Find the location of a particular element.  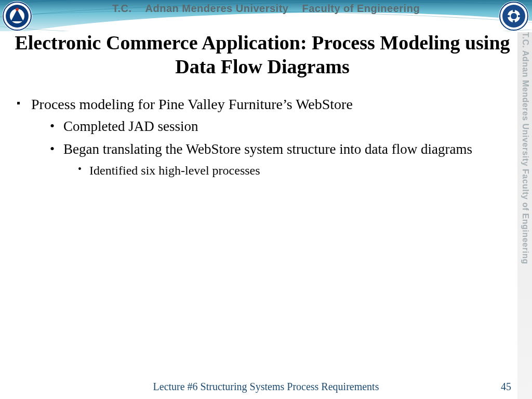

faculty-logo-icon is located at coordinates (514, 16).